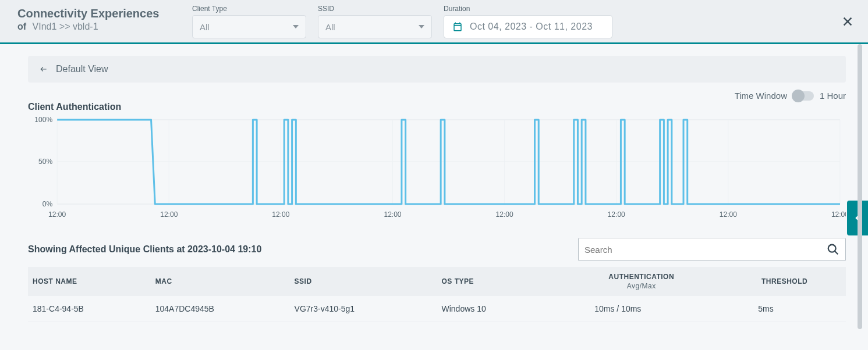  Describe the element at coordinates (848, 23) in the screenshot. I see `close-button` at that location.